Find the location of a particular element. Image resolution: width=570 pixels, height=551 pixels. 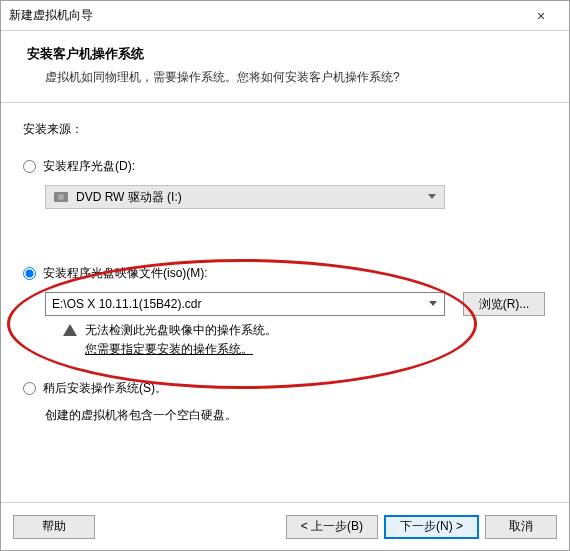

browse-button: 浏览(R)... is located at coordinates (504, 304).